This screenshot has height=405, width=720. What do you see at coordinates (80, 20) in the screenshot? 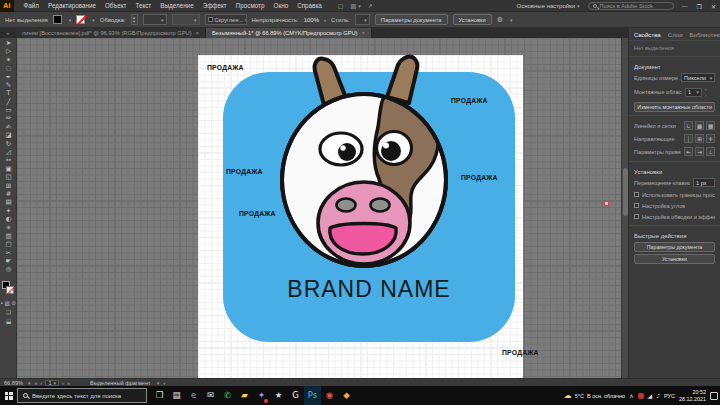
I see `stroke-color-swatch` at bounding box center [80, 20].